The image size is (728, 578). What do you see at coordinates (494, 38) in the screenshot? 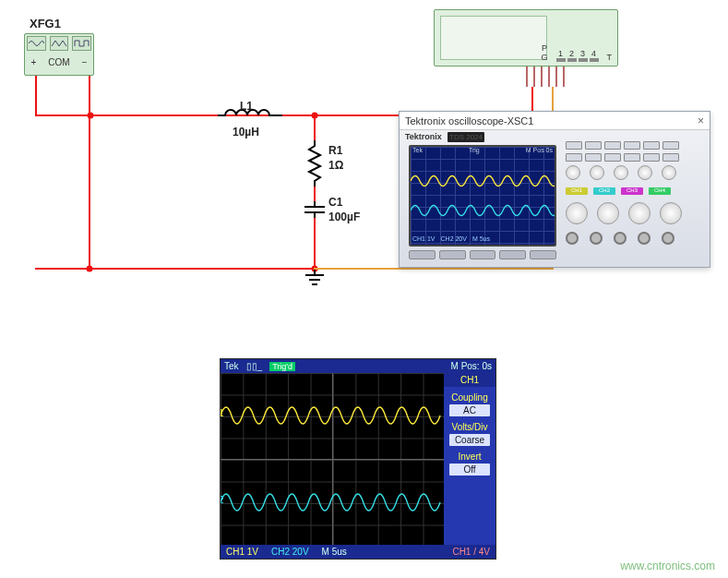
I see `scope-device-screen` at bounding box center [494, 38].